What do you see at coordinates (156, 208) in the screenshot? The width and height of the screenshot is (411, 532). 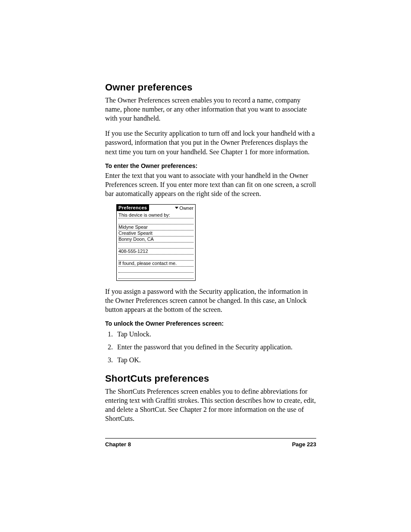 I see `screenshot-titlebar: Preferences Owner` at bounding box center [156, 208].